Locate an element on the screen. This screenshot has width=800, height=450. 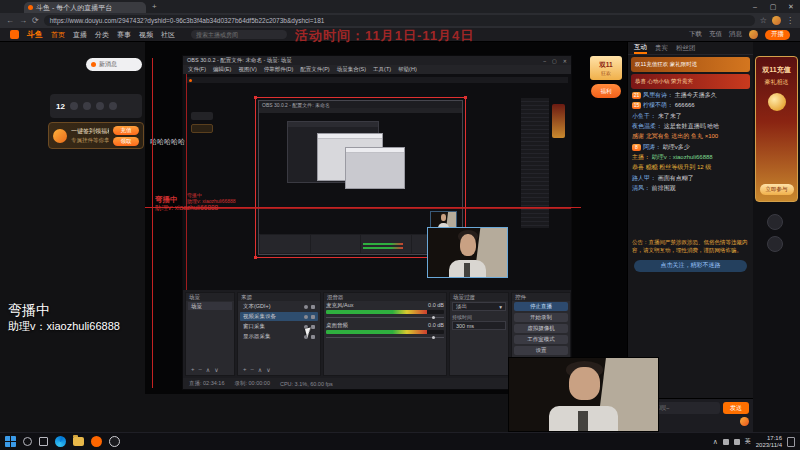
chat-user: 清风： is located at coordinates (641, 188).